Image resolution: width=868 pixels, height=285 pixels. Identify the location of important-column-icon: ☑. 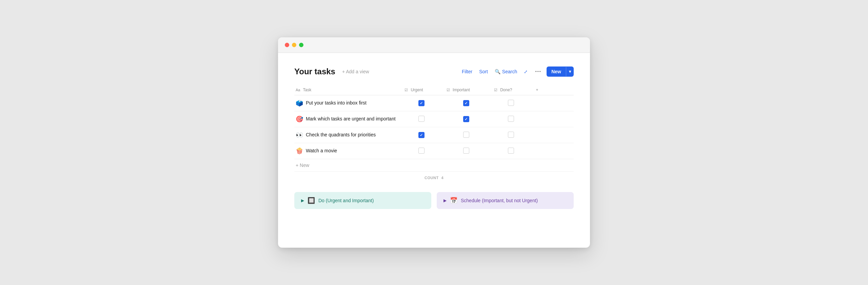
(448, 90).